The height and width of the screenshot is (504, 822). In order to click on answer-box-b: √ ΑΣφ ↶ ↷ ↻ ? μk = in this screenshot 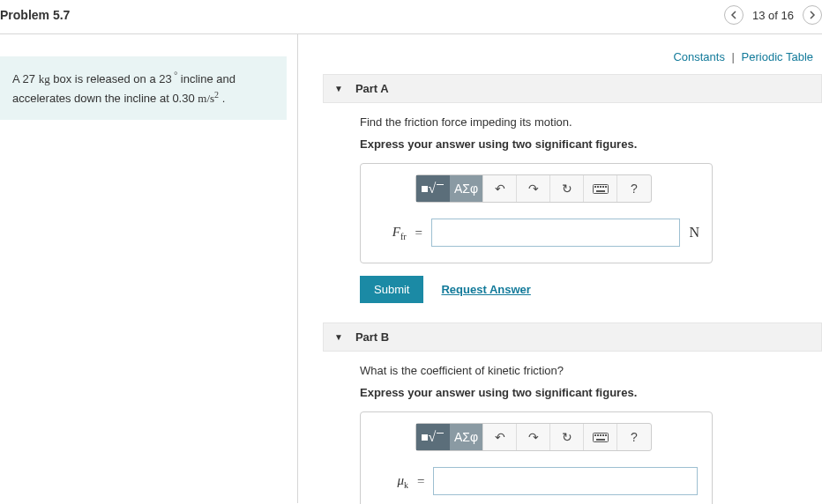, I will do `click(536, 458)`.